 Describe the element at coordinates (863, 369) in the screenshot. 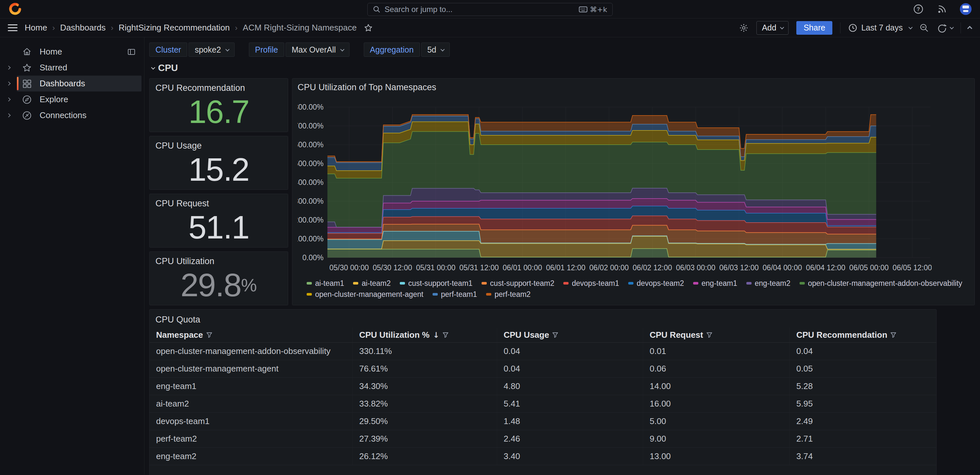

I see `cell-value: 0.05` at that location.